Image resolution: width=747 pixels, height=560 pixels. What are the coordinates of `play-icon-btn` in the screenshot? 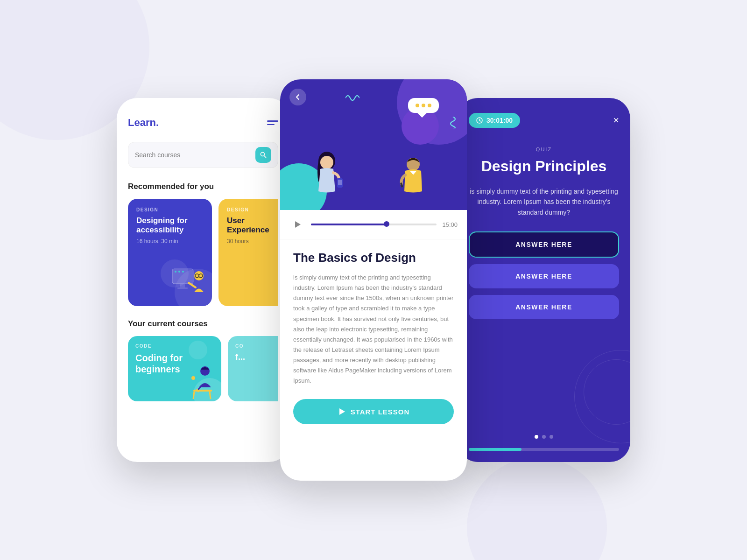 It's located at (342, 412).